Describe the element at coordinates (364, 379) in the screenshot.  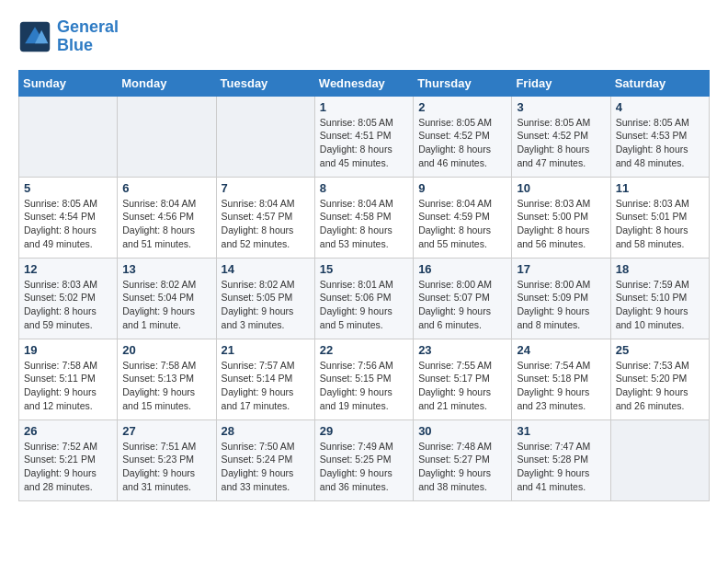
I see `calendar-week-4: 19Sunrise: 7:58 AM Sunset: 5:11 PM Dayli…` at that location.